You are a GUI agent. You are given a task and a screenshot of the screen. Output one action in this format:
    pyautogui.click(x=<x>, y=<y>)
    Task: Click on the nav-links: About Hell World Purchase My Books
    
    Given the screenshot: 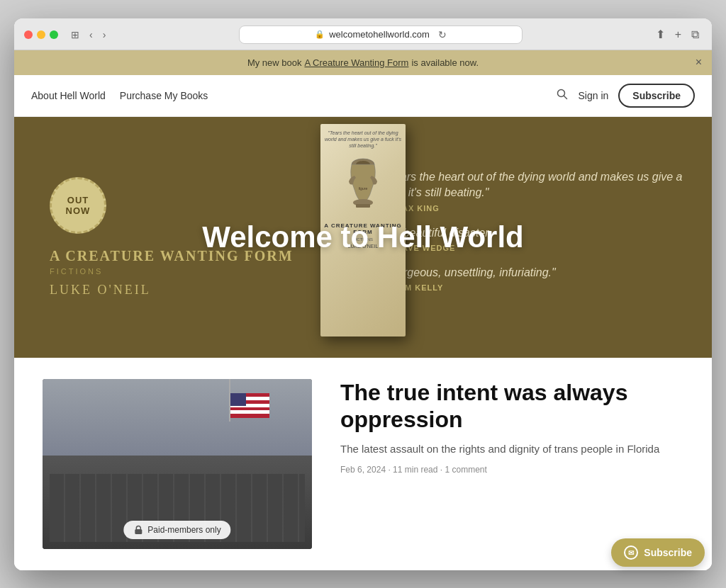 What is the action you would take?
    pyautogui.click(x=294, y=96)
    